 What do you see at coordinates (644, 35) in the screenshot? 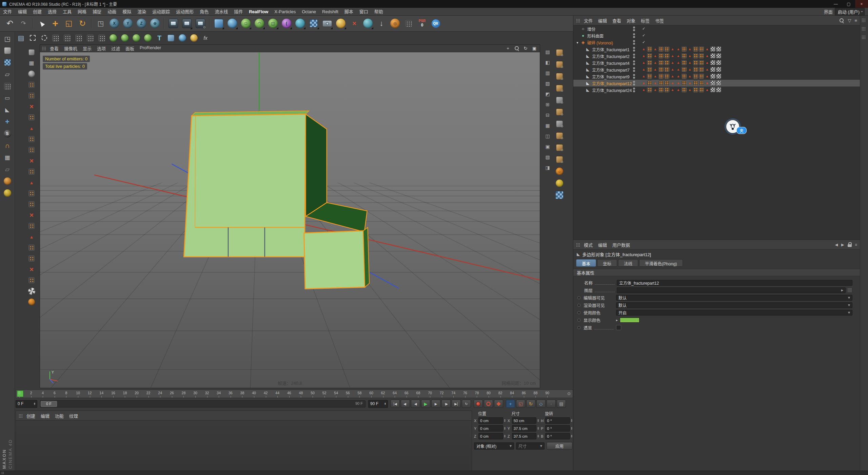
I see `tick-tag-icon: ✓` at bounding box center [644, 35].